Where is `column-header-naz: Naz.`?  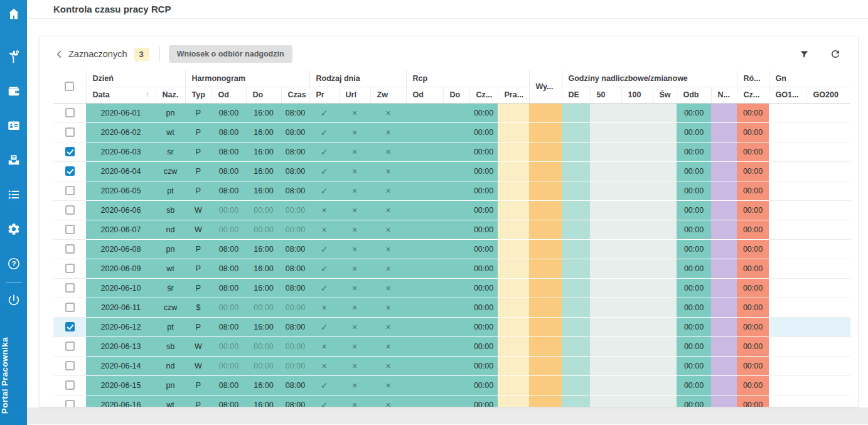
column-header-naz: Naz. is located at coordinates (171, 95).